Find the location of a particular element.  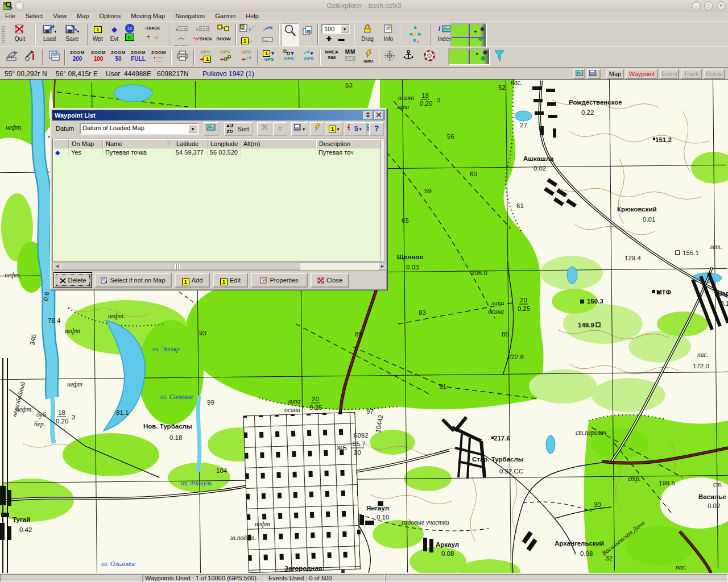

zoom-out-button: ▬ is located at coordinates (341, 39).